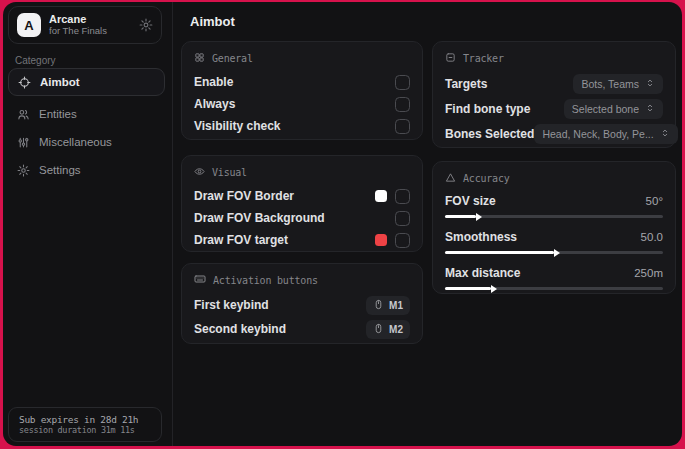  What do you see at coordinates (302, 104) in the screenshot?
I see `setting-row-always: Always` at bounding box center [302, 104].